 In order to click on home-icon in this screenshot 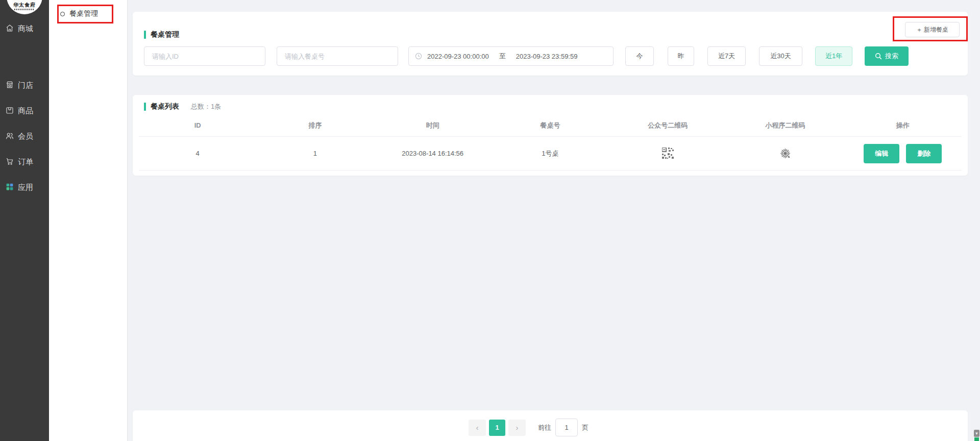, I will do `click(10, 29)`.